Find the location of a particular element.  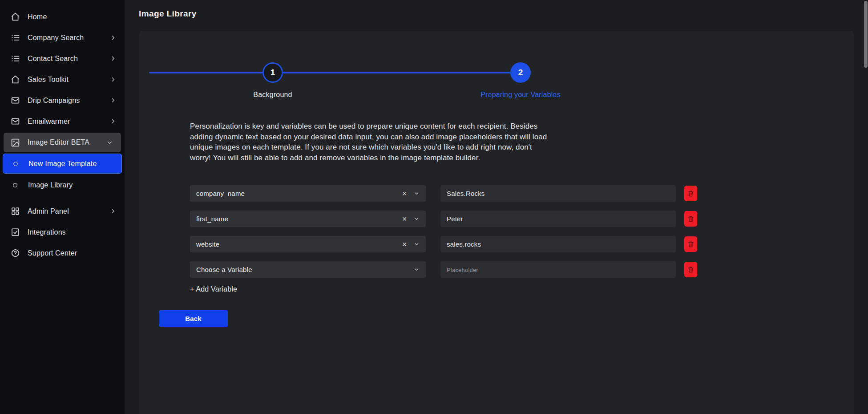

sidebar-item-image-library: Image Library is located at coordinates (62, 185).